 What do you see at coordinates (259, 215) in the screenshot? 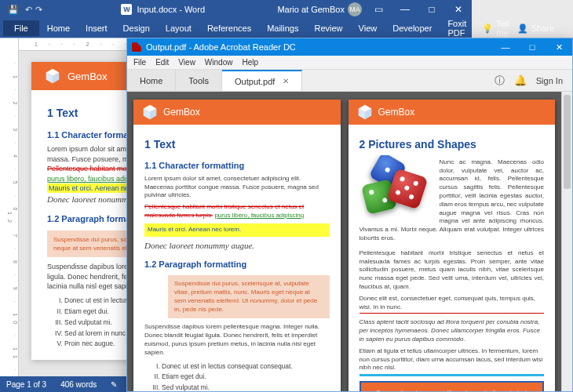
I see `underline-text: purus libero, faucibus adipiscing` at bounding box center [259, 215].